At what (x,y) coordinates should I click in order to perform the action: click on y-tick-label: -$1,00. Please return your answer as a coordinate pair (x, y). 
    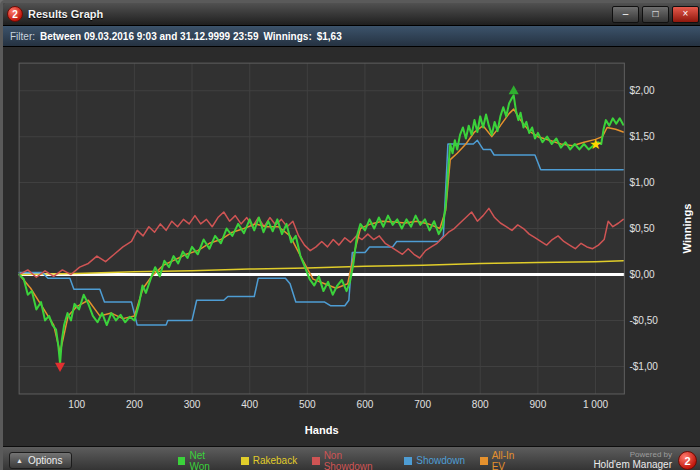
    Looking at the image, I should click on (644, 366).